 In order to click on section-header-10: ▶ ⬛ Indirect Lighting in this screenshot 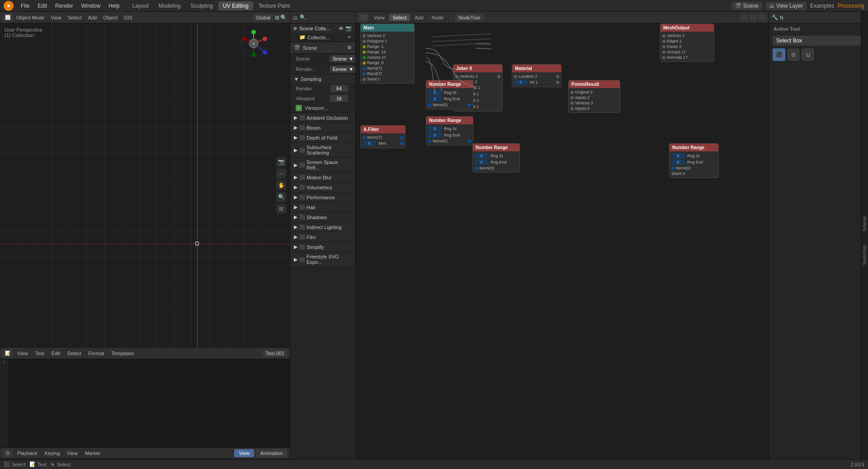, I will do `click(323, 227)`.